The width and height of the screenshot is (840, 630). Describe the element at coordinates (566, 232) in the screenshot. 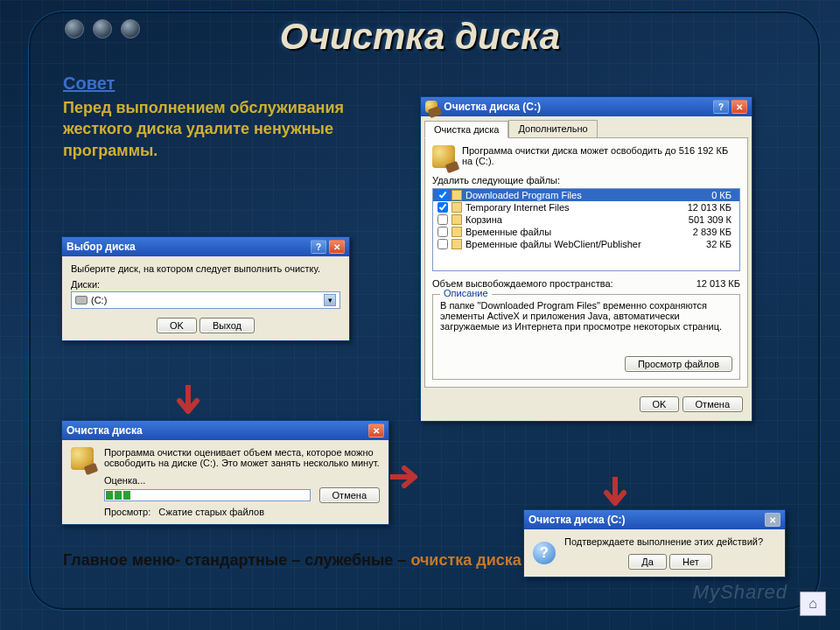

I see `file-name: Временные файлы` at that location.